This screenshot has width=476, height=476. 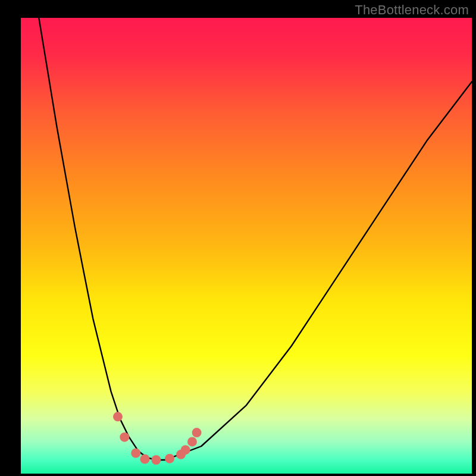 What do you see at coordinates (412, 10) in the screenshot?
I see `watermark-text: TheBottleneck.com` at bounding box center [412, 10].